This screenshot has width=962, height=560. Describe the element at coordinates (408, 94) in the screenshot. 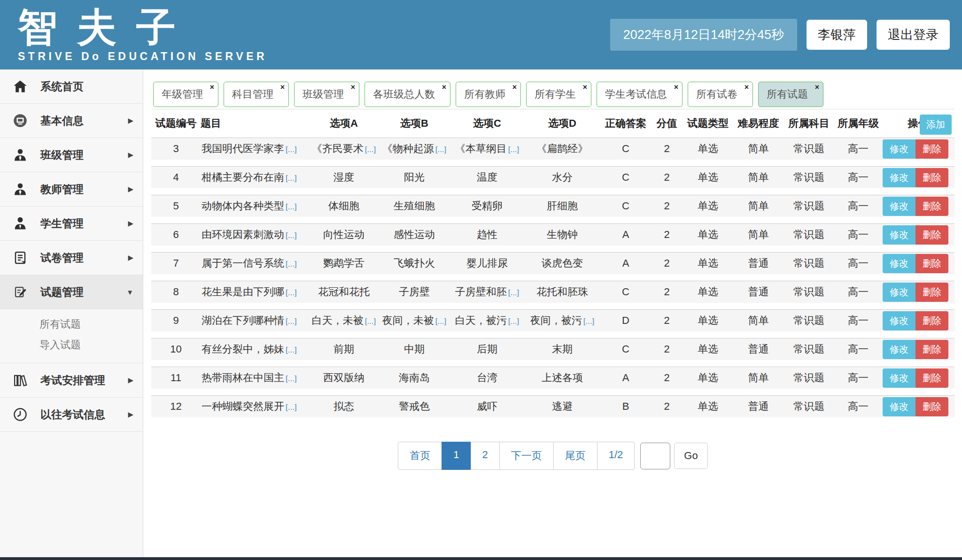

I see `tab-4: 各班级总人数×` at that location.